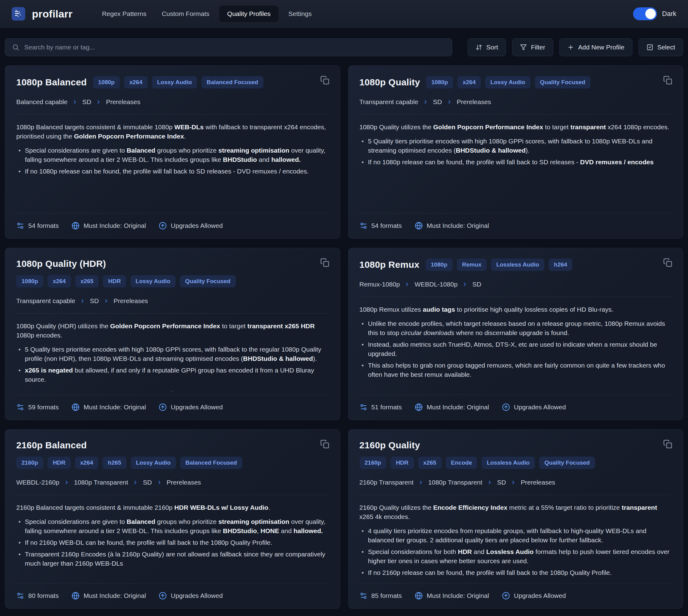  I want to click on bullet-item: 5 Quality tiers prioritise encodes with …, so click(516, 146).